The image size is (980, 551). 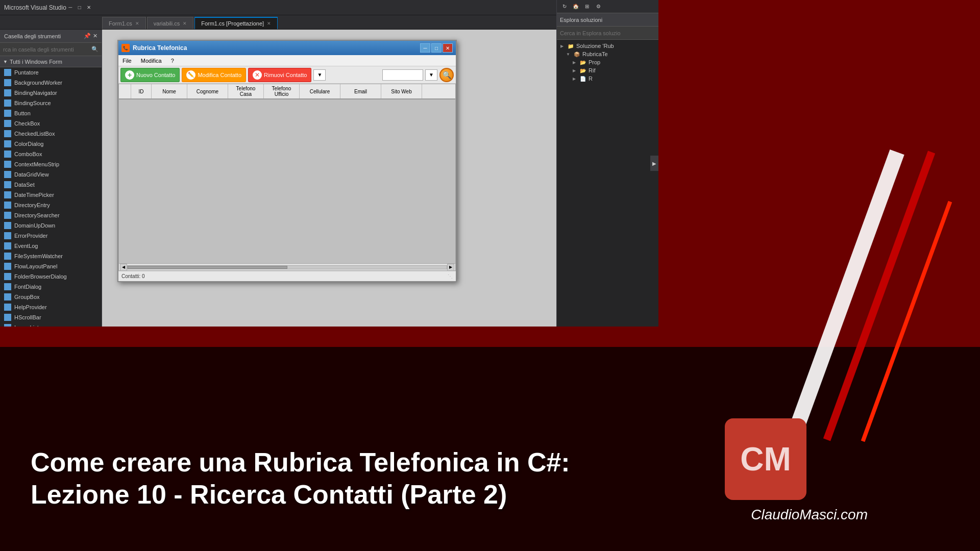 What do you see at coordinates (300, 494) in the screenshot?
I see `bottom-line2: Lezione 10 - Ricerca Contatti (Parte 2)` at bounding box center [300, 494].